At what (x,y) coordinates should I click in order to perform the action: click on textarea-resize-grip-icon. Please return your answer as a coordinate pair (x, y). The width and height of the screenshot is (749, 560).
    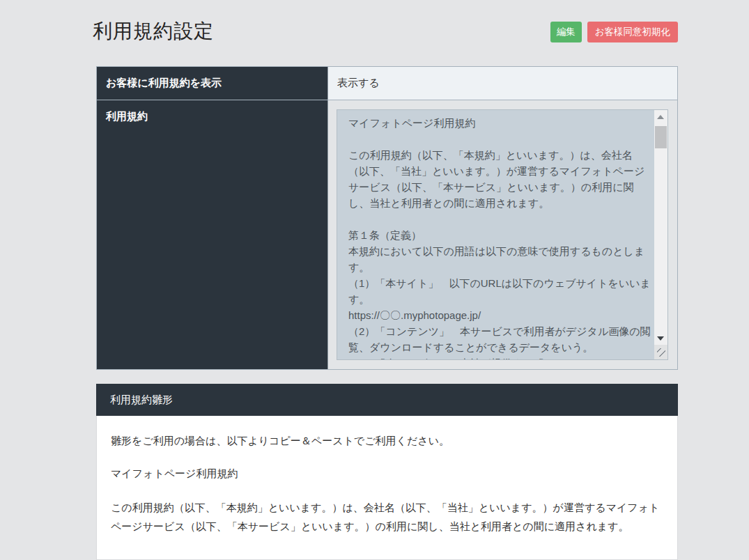
    Looking at the image, I should click on (661, 352).